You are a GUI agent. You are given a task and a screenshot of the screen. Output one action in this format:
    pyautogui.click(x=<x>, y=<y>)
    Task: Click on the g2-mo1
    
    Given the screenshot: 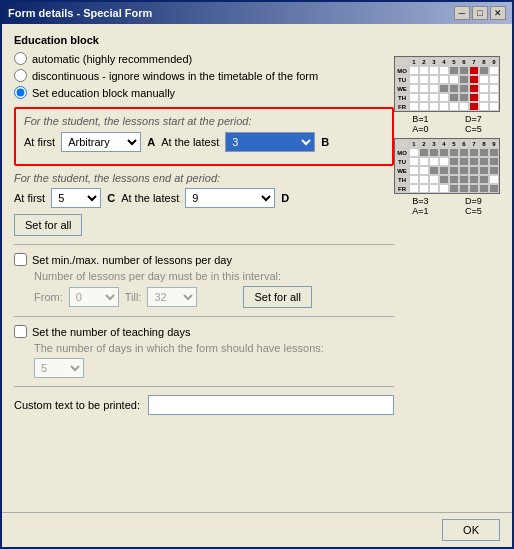 What is the action you would take?
    pyautogui.click(x=414, y=152)
    